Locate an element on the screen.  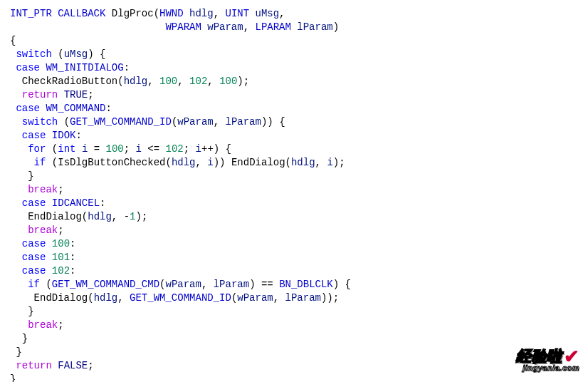
code-line: INT_PTR CALLBACK DlgProc(HWND hdlg, UINT… is located at coordinates (294, 14).